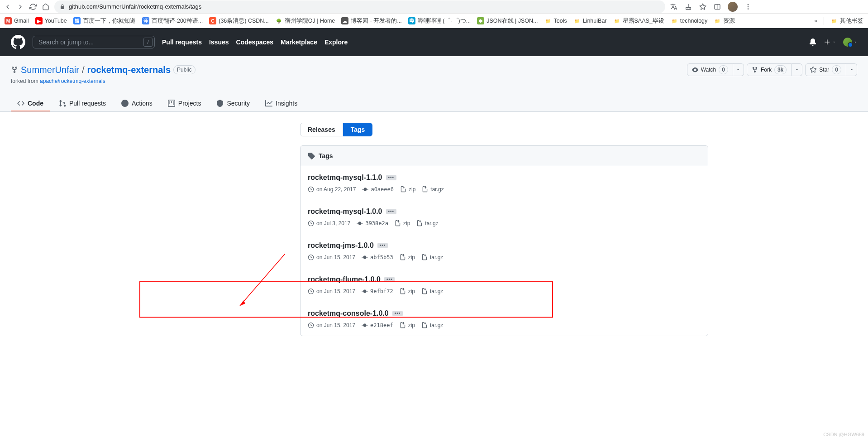  Describe the element at coordinates (688, 7) in the screenshot. I see `share-icon` at that location.